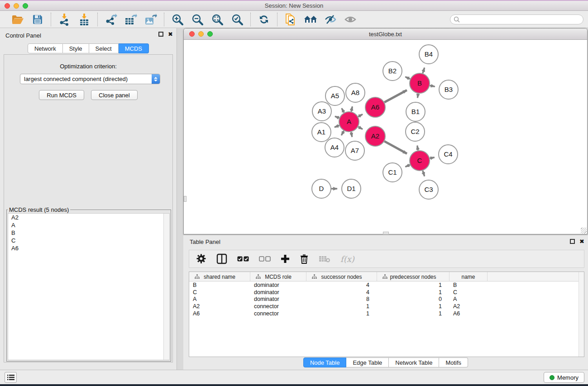 The image size is (588, 386). What do you see at coordinates (468, 277) in the screenshot?
I see `column-header-name: name` at bounding box center [468, 277].